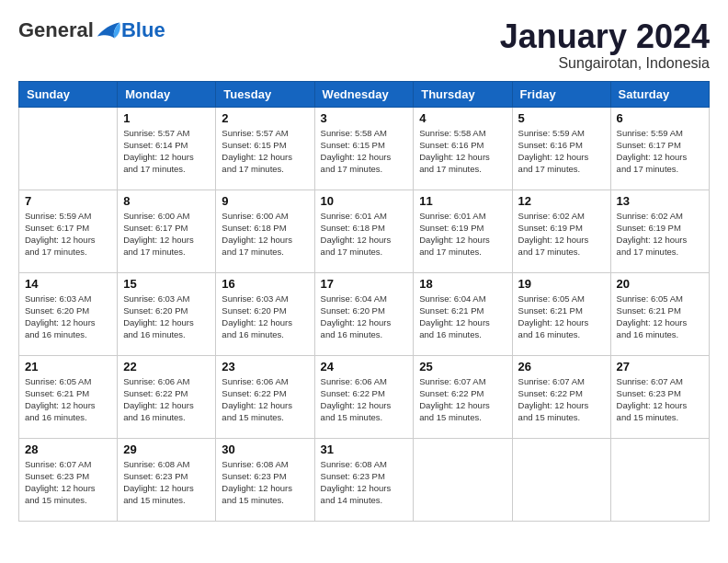 This screenshot has width=728, height=563. Describe the element at coordinates (265, 283) in the screenshot. I see `day-number: 16` at that location.